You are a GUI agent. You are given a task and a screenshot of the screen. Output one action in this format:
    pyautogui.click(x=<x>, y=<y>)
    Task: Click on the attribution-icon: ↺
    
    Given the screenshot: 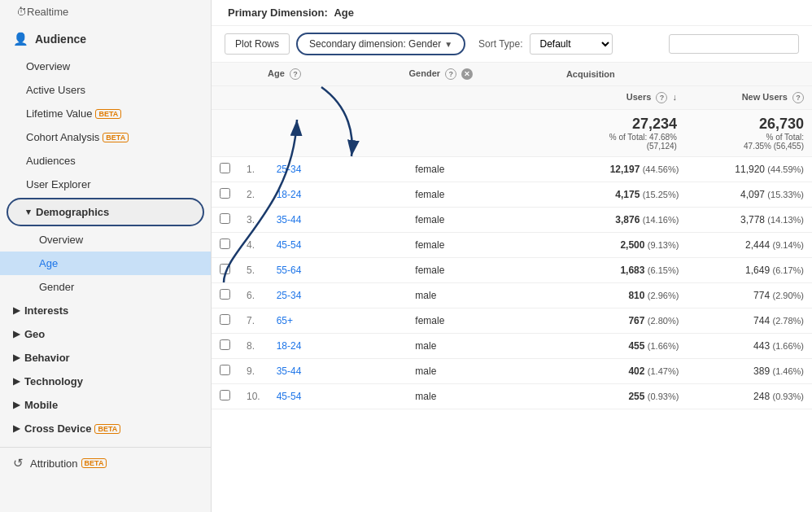 What is the action you would take?
    pyautogui.click(x=18, y=463)
    